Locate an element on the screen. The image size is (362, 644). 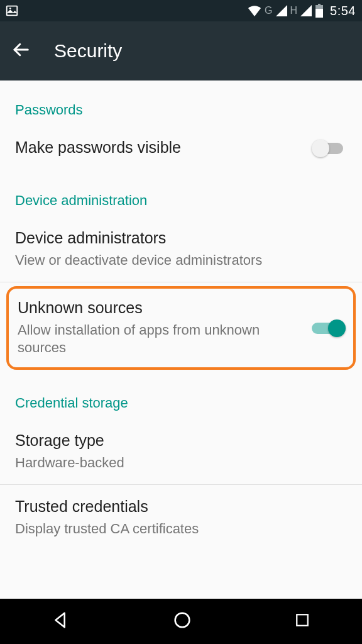
back-icon is located at coordinates (21, 51).